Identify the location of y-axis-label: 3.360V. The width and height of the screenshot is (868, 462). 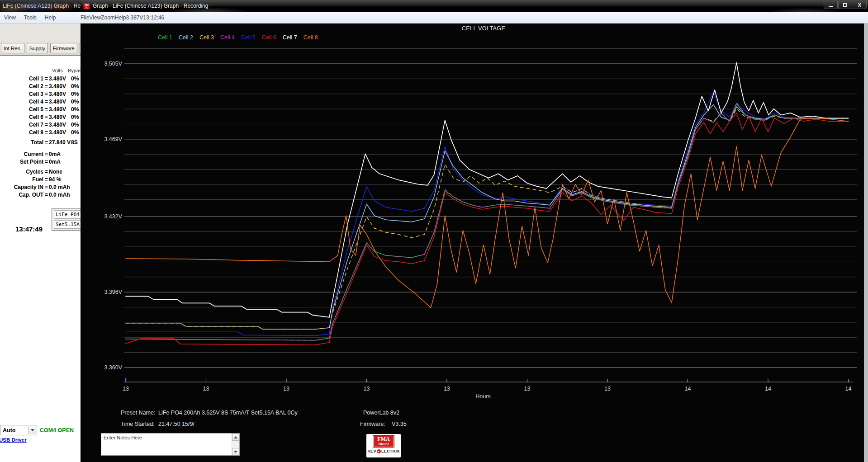
(113, 368).